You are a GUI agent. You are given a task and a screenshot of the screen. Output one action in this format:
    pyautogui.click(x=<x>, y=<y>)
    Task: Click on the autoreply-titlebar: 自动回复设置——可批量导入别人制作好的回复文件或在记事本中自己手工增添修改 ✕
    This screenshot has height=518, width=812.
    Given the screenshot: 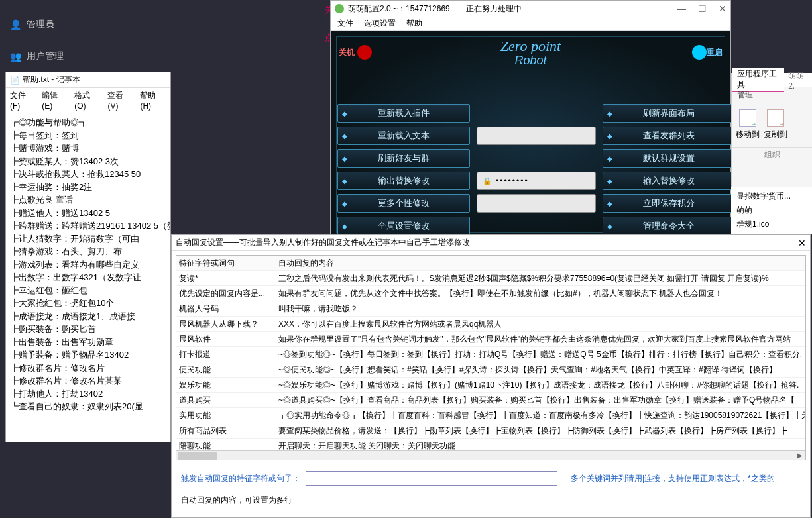 What is the action you would take?
    pyautogui.click(x=491, y=243)
    